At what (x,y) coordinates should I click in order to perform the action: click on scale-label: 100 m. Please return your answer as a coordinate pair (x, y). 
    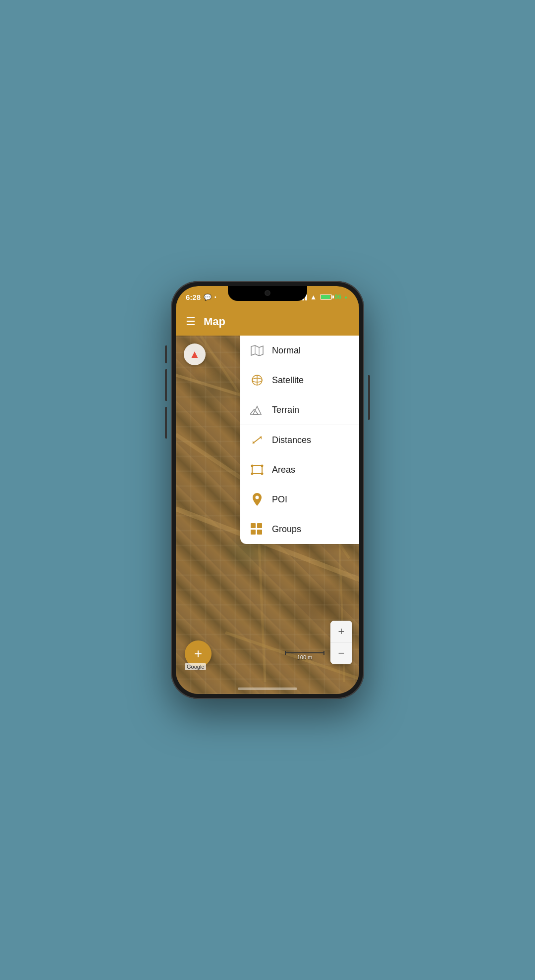
    Looking at the image, I should click on (305, 657).